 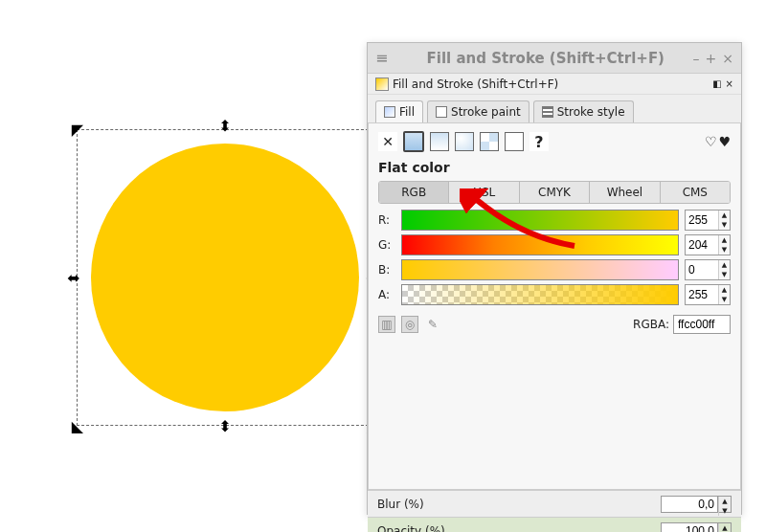 What do you see at coordinates (702, 295) in the screenshot?
I see `input-a` at bounding box center [702, 295].